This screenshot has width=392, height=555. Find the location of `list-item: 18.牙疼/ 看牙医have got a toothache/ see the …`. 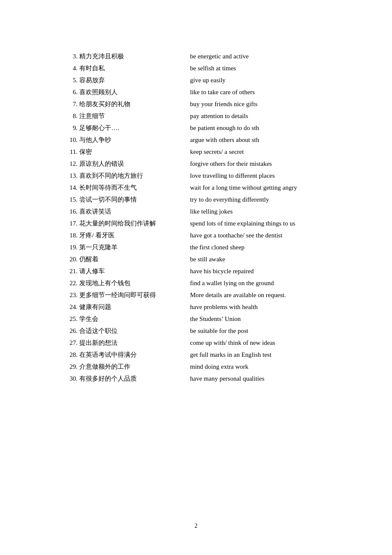

list-item: 18.牙疼/ 看牙医have got a toothache/ see the … is located at coordinates (211, 235).